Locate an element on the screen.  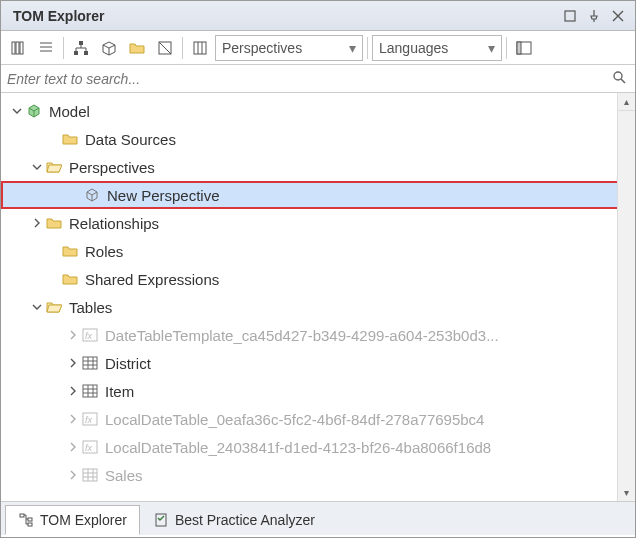
edit-button is located at coordinates (165, 48).